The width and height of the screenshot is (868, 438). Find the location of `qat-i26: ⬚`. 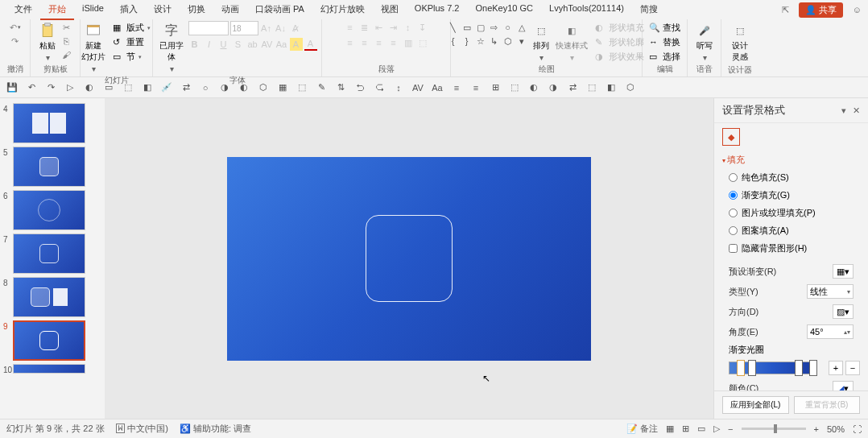

qat-i26: ⬚ is located at coordinates (592, 88).